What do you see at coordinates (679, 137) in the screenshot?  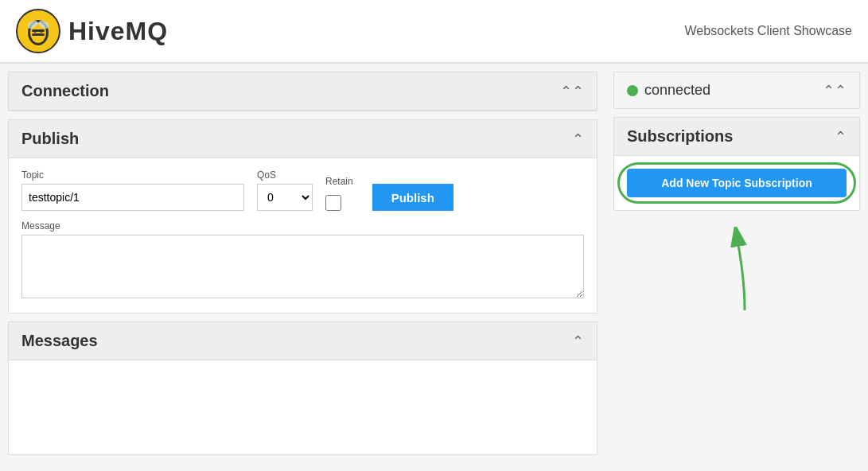 I see `subscriptions-title: Subscriptions` at bounding box center [679, 137].